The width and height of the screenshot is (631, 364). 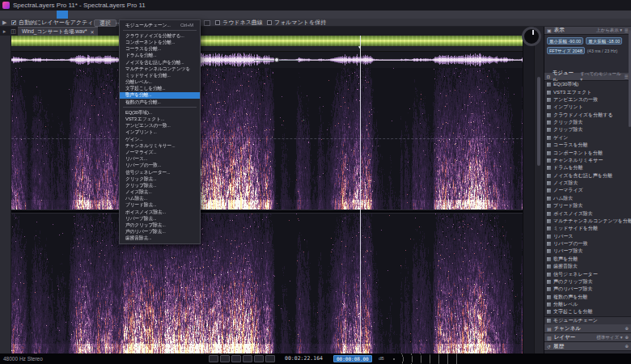 What do you see at coordinates (160, 193) in the screenshot?
I see `module-menu-item: ノイズ除去...` at bounding box center [160, 193].